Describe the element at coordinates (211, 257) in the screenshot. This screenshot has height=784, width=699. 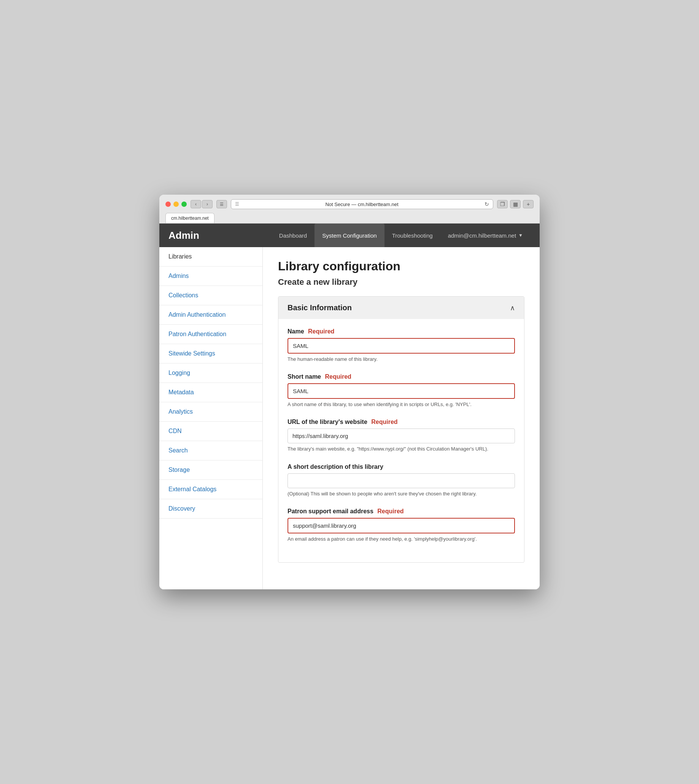
I see `sidebar-item-libraries: Libraries` at that location.